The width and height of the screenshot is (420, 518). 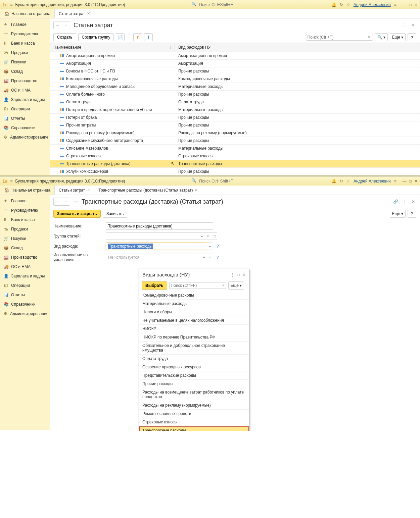 What do you see at coordinates (194, 367) in the screenshot?
I see `list-item: Освоение природных ресурсов` at bounding box center [194, 367].